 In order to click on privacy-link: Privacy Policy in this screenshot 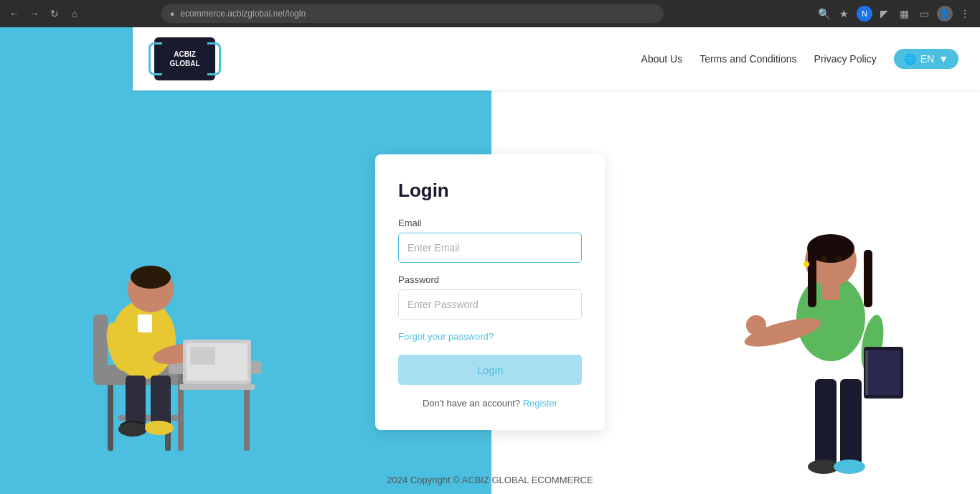, I will do `click(845, 59)`.